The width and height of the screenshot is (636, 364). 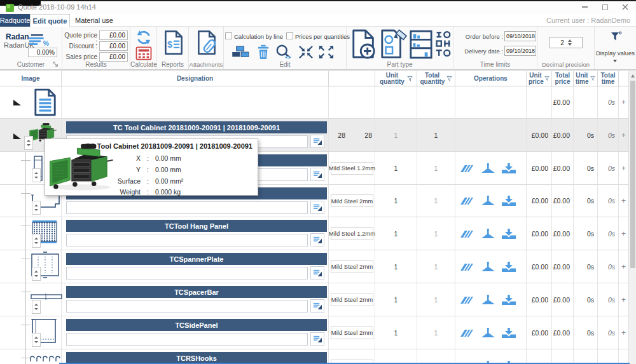 I want to click on order-before-date-field: 09/10/2018, so click(x=520, y=36).